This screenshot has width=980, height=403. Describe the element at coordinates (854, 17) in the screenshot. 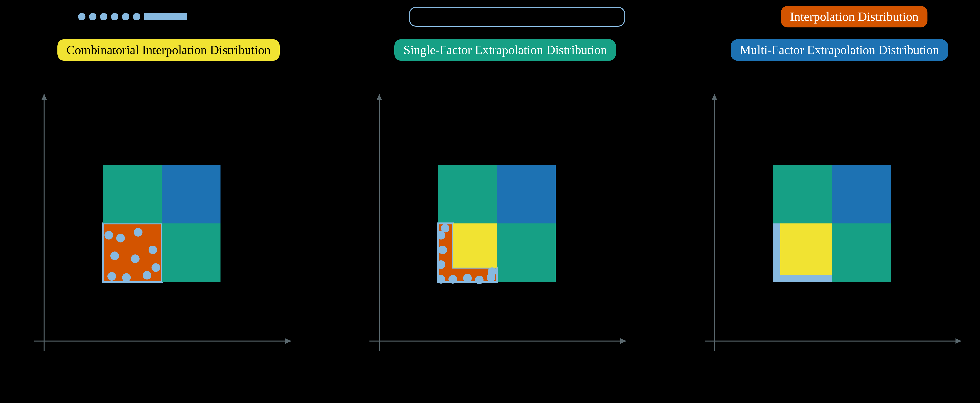

I see `legend-interpolation: Interpolation Distribution` at that location.